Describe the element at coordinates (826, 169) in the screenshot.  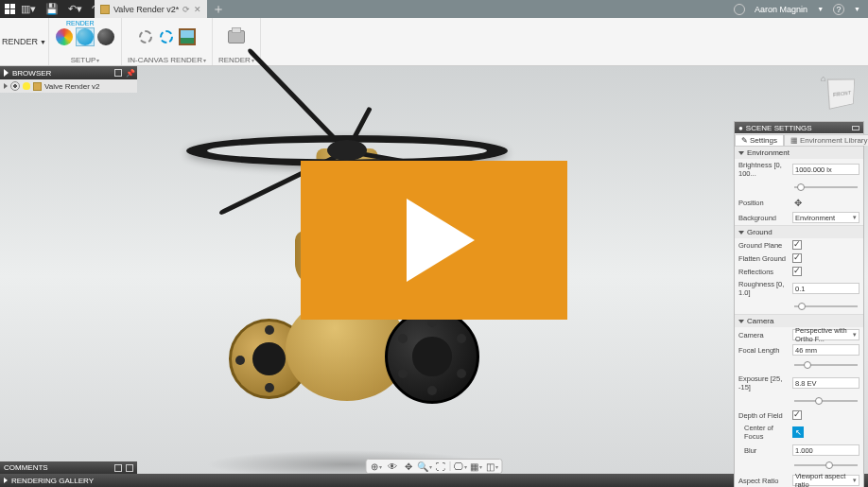
I see `brightness-input: 1000.000 lx` at that location.